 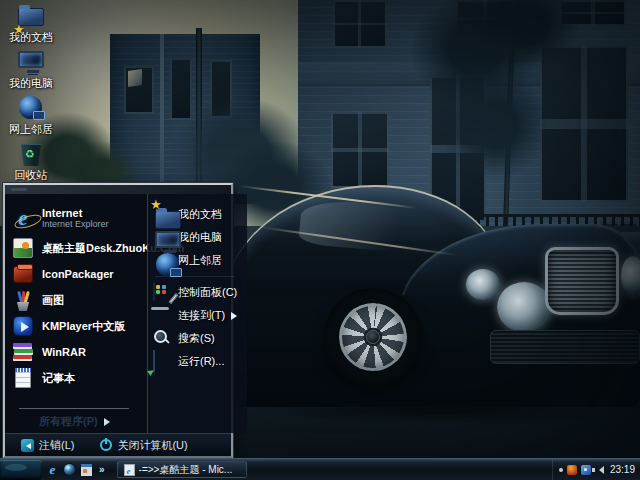 What do you see at coordinates (84, 326) in the screenshot?
I see `menu-item-title: KMPlayer中文版` at bounding box center [84, 326].